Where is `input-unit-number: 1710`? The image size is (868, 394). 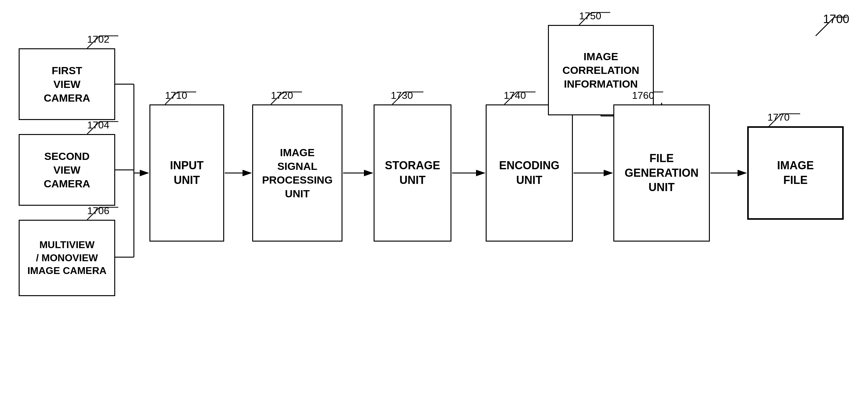
input-unit-number: 1710 is located at coordinates (176, 95).